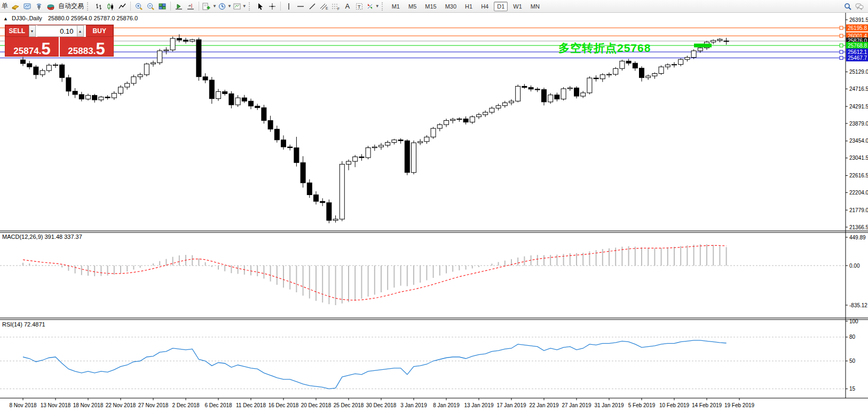 The height and width of the screenshot is (412, 868). I want to click on svg-text: 25 Dec 2018, so click(349, 405).